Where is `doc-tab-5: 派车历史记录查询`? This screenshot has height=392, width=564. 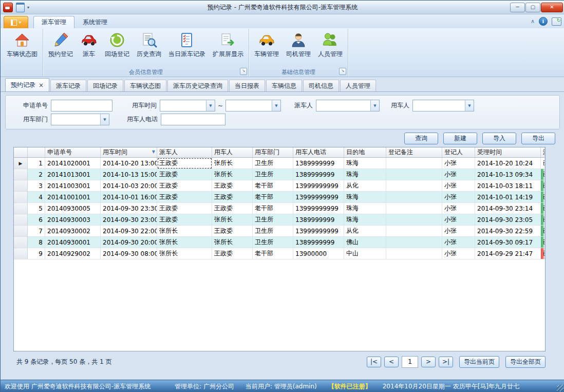 doc-tab-5: 派车历史记录查询 is located at coordinates (198, 85).